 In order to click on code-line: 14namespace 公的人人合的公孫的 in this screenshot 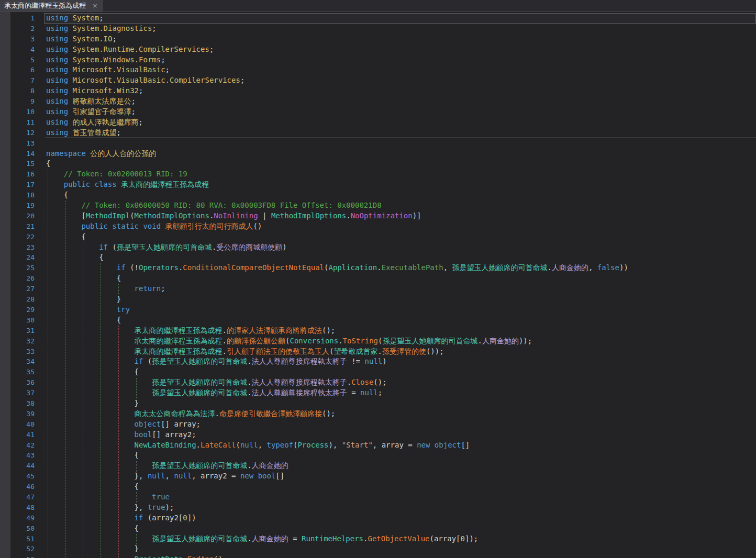, I will do `click(378, 154)`.